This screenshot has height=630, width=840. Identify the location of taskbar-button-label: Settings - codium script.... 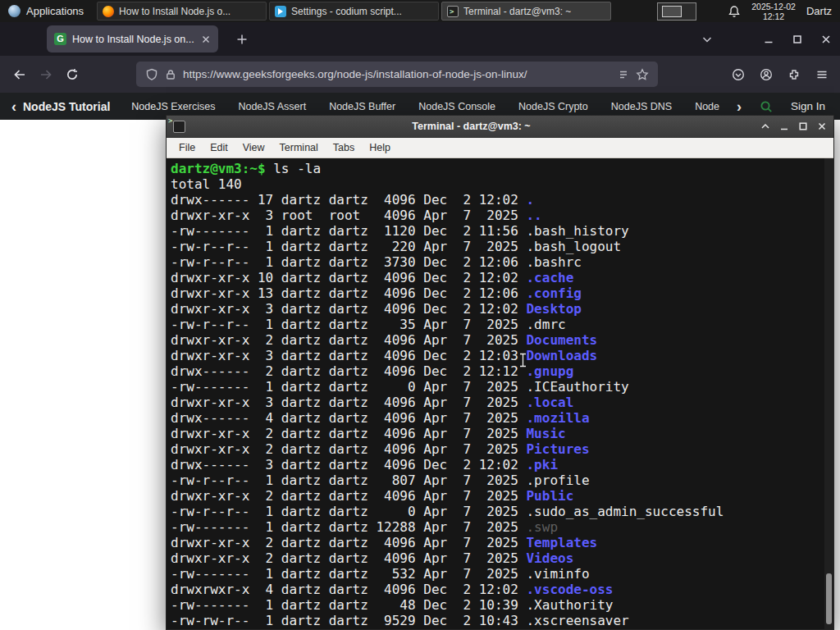
(363, 11).